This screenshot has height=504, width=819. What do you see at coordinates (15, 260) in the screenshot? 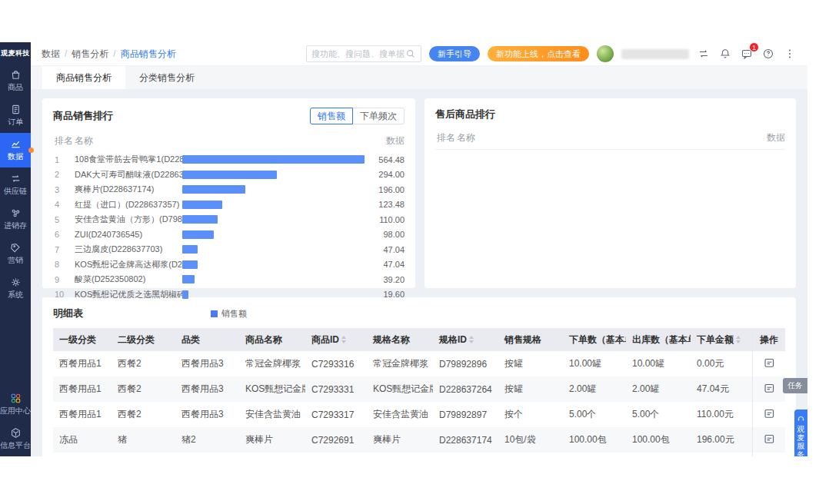
I see `sidebar-nav: 商品订单数据供应链进销存营销系统应用中心信息平台` at bounding box center [15, 260].